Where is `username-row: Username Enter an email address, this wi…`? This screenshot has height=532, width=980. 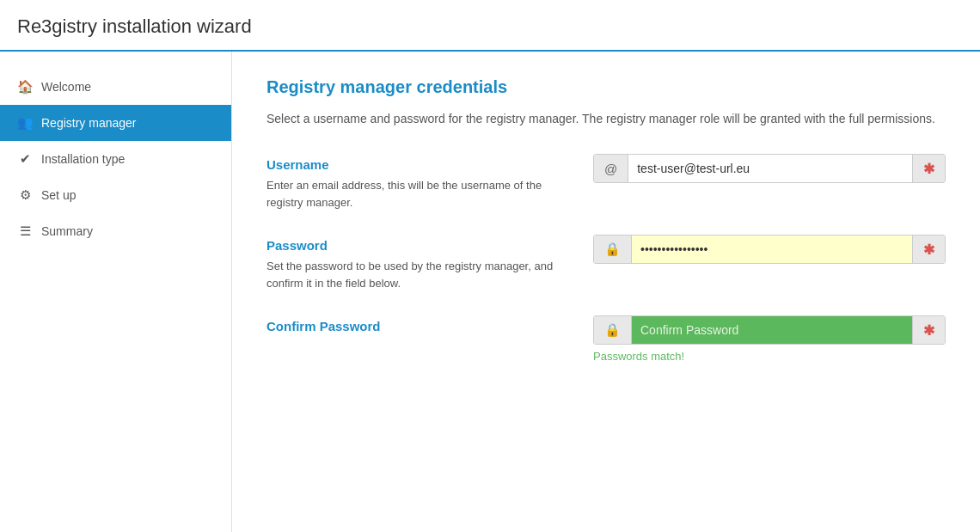
username-row: Username Enter an email address, this wi… is located at coordinates (606, 182).